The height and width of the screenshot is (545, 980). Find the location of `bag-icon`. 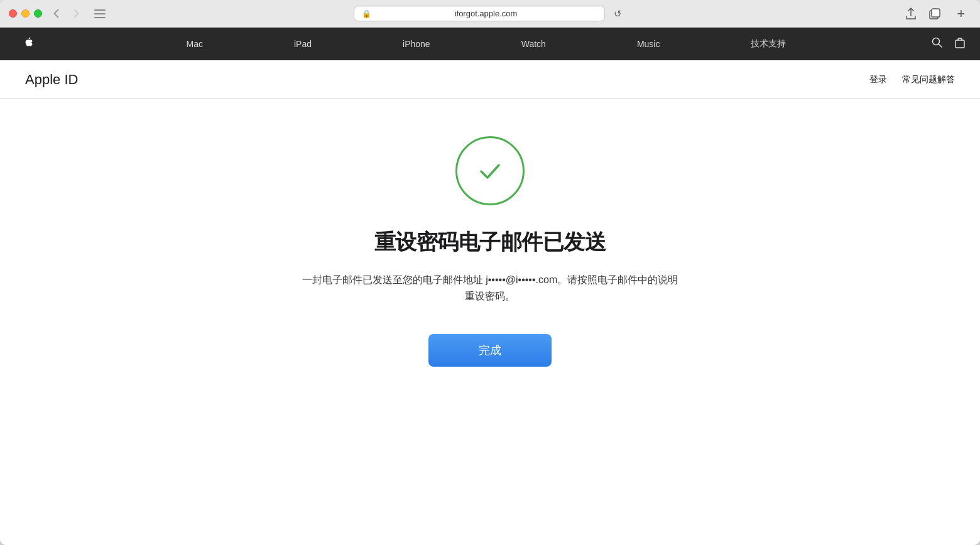

bag-icon is located at coordinates (960, 44).